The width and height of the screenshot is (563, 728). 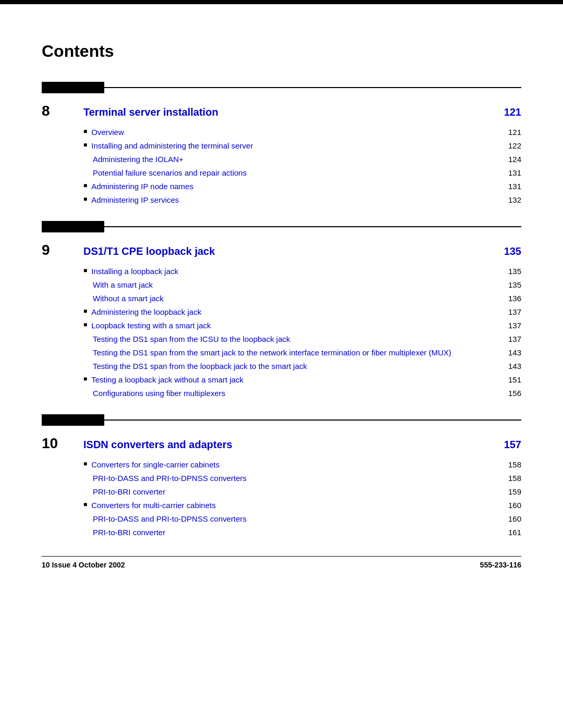 I want to click on footer-left: 10 Issue 4 October 2002, so click(x=83, y=565).